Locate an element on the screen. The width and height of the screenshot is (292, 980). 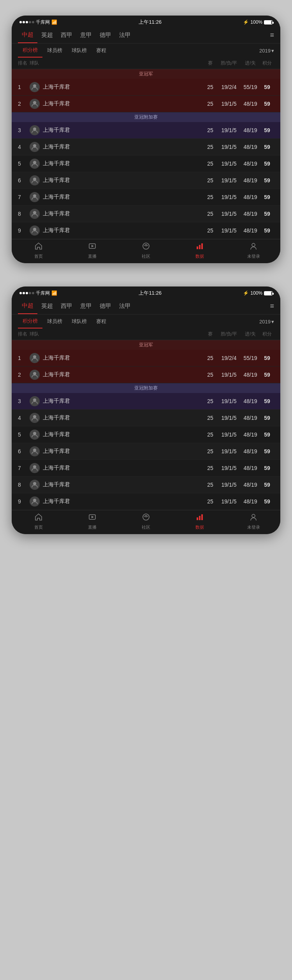
team2-name-3: 上海千库君 is located at coordinates (123, 401).